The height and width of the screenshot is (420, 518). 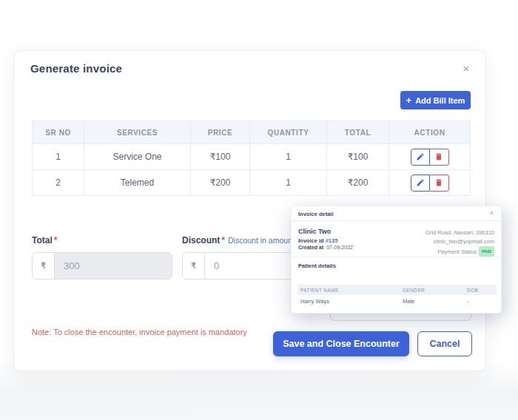 I want to click on popup-header: Invoice detail ×, so click(x=397, y=214).